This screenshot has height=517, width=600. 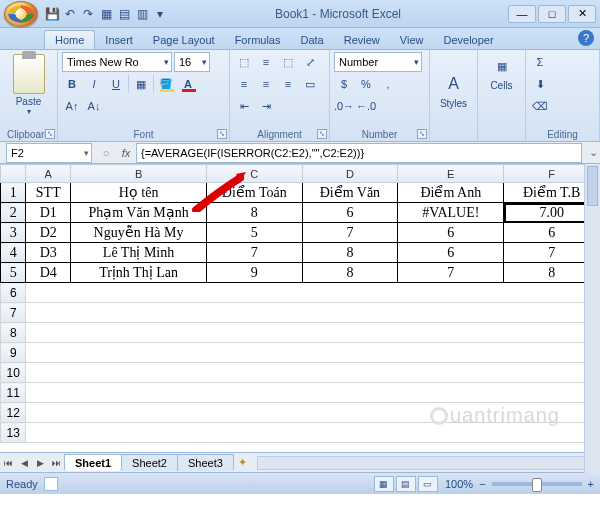 I want to click on row-header: 11, so click(x=14, y=393).